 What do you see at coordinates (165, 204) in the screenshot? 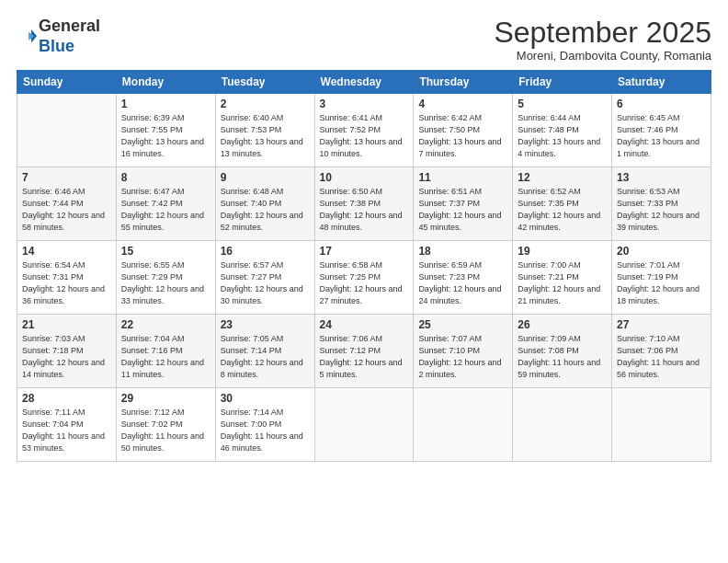
I see `day-cell: 8Sunrise: 6:47 AMSunset: 7:42 PMDaylight…` at bounding box center [165, 204].